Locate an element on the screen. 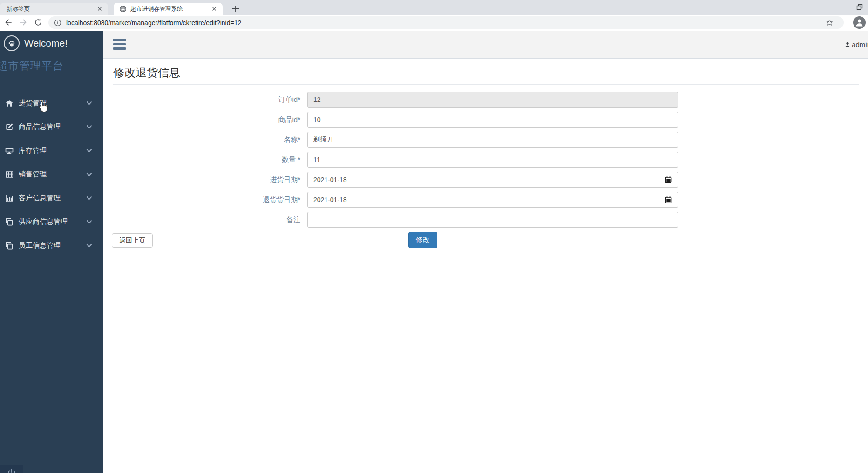 The image size is (868, 473). browser-toolbar: localhost:8080/market/manager/flatform/c… is located at coordinates (434, 22).